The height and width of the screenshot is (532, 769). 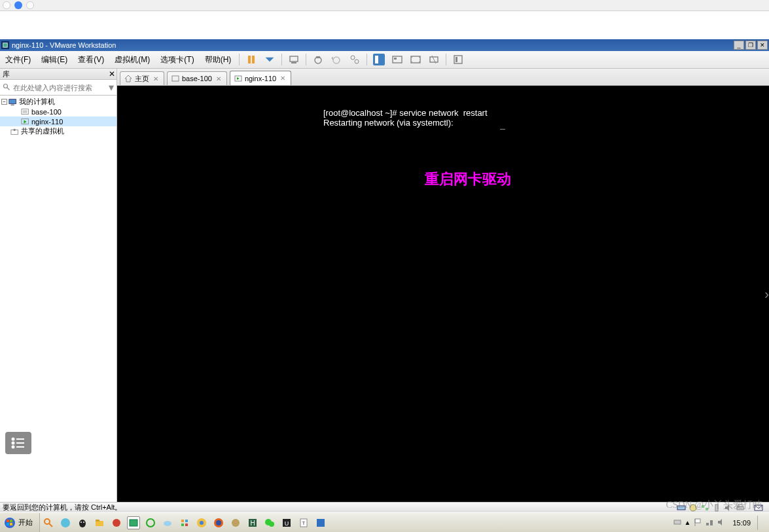 I want to click on tree-root-label: 我的计算机, so click(x=37, y=102).